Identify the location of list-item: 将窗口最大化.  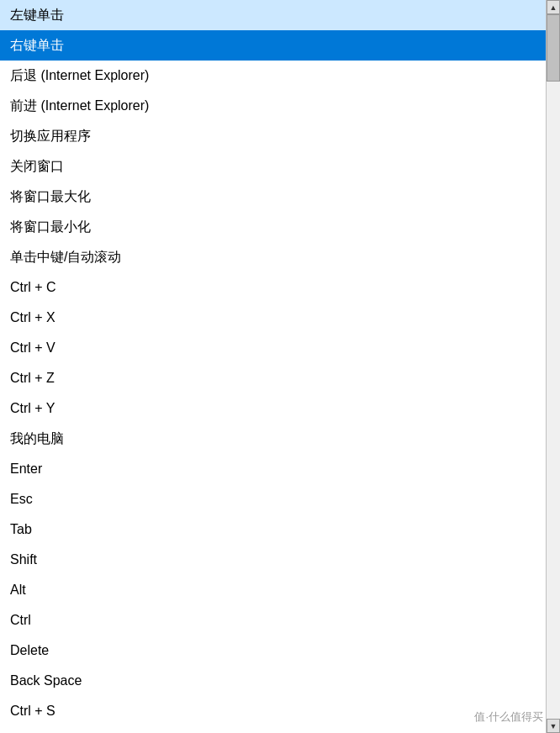
(272, 197).